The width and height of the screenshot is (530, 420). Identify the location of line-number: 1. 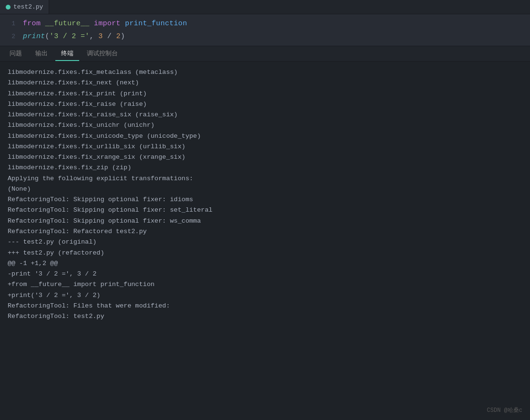
(13, 24).